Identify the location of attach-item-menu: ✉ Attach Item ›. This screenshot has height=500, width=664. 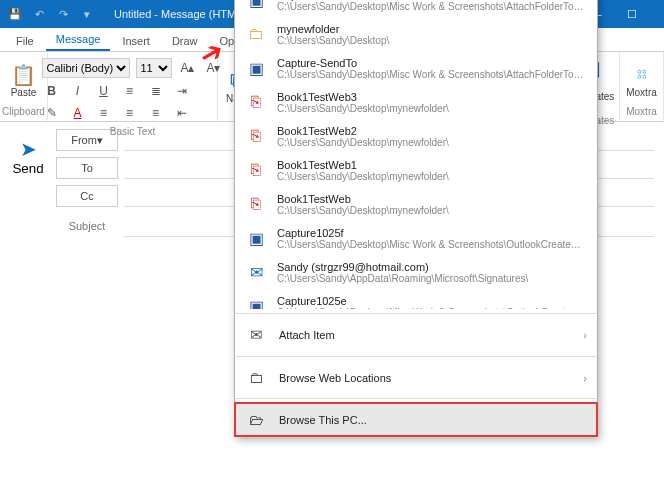
(416, 335).